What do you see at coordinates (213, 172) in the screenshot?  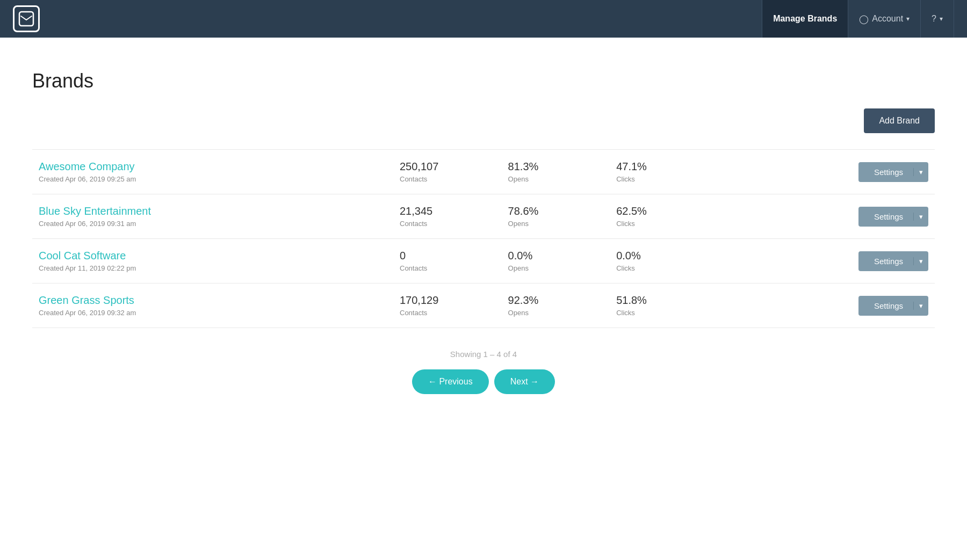 I see `brand-name-cell: Awesome Company Created Apr 06, 2019 09:…` at bounding box center [213, 172].